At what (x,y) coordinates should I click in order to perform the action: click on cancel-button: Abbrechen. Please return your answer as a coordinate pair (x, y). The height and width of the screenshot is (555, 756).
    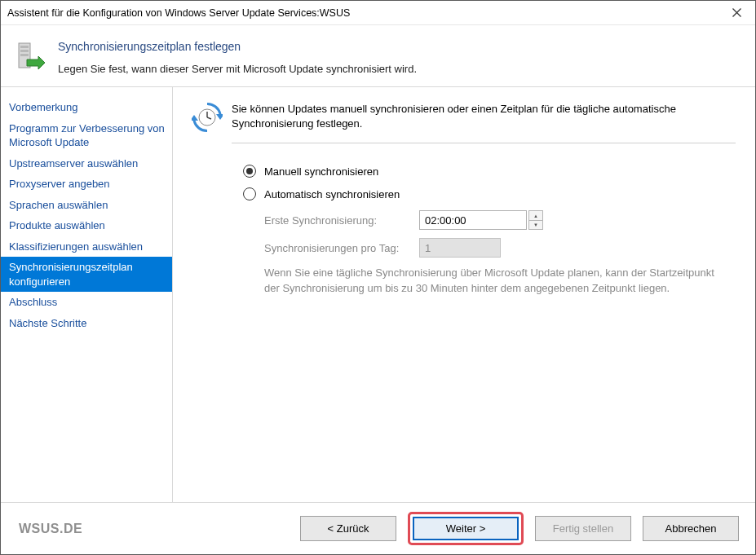
    Looking at the image, I should click on (691, 528).